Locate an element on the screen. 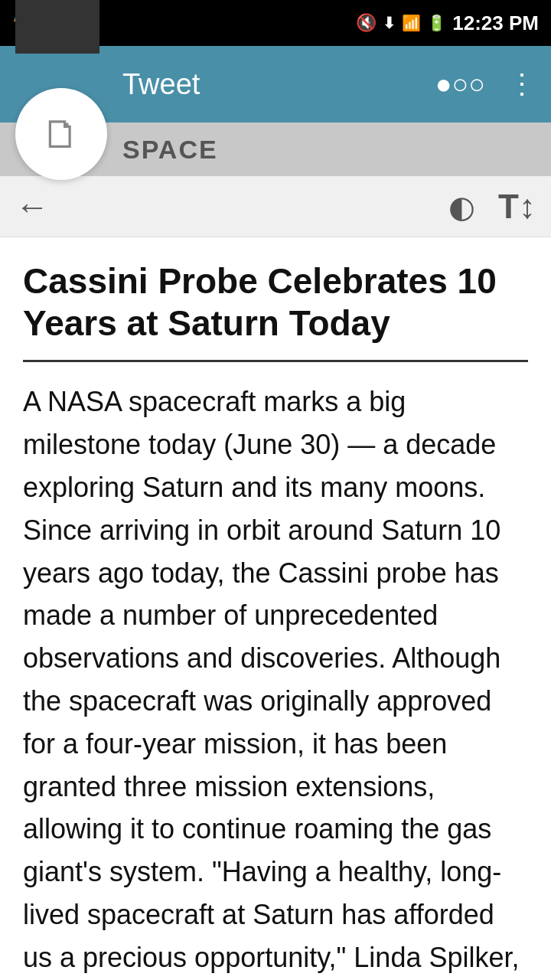 This screenshot has width=551, height=980. contrast-icon: ◐ is located at coordinates (462, 207).